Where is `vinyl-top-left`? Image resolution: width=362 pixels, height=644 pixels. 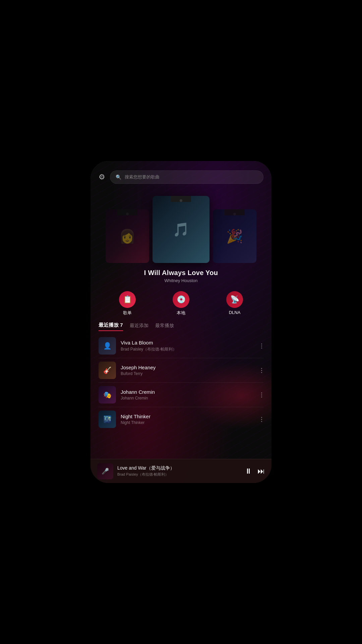
vinyl-top-left is located at coordinates (127, 212).